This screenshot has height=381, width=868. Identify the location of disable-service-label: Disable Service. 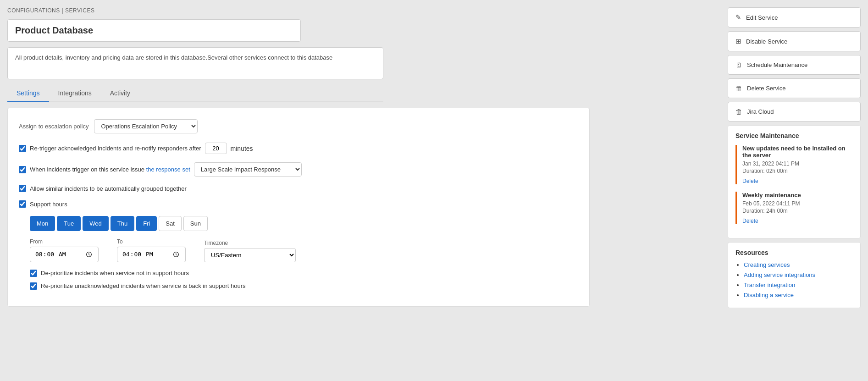
(767, 41).